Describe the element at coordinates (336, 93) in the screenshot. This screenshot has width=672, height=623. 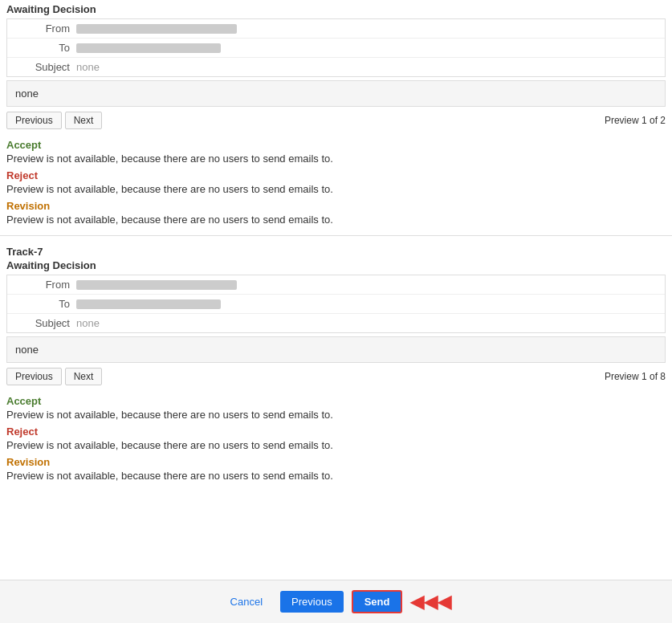
I see `track1-body: none` at that location.